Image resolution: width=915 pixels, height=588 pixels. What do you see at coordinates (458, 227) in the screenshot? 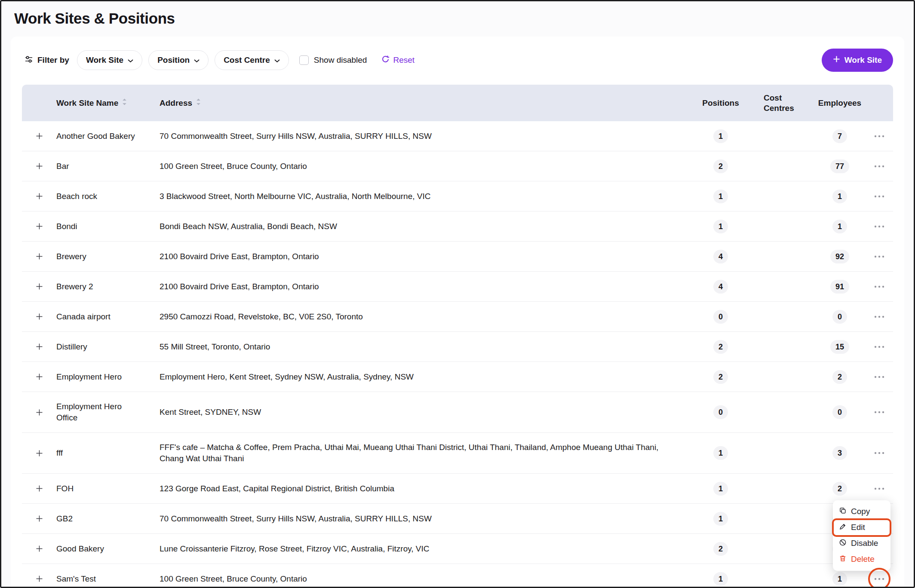
I see `table-row: Bondi Bondi Beach NSW, Australia, Bondi …` at bounding box center [458, 227].